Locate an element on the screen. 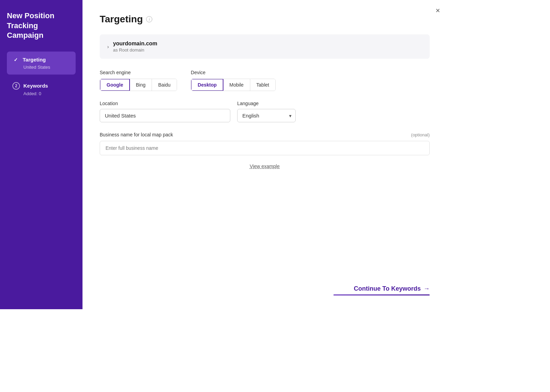 This screenshot has width=550, height=392. domain-type: as Root domain is located at coordinates (135, 50).